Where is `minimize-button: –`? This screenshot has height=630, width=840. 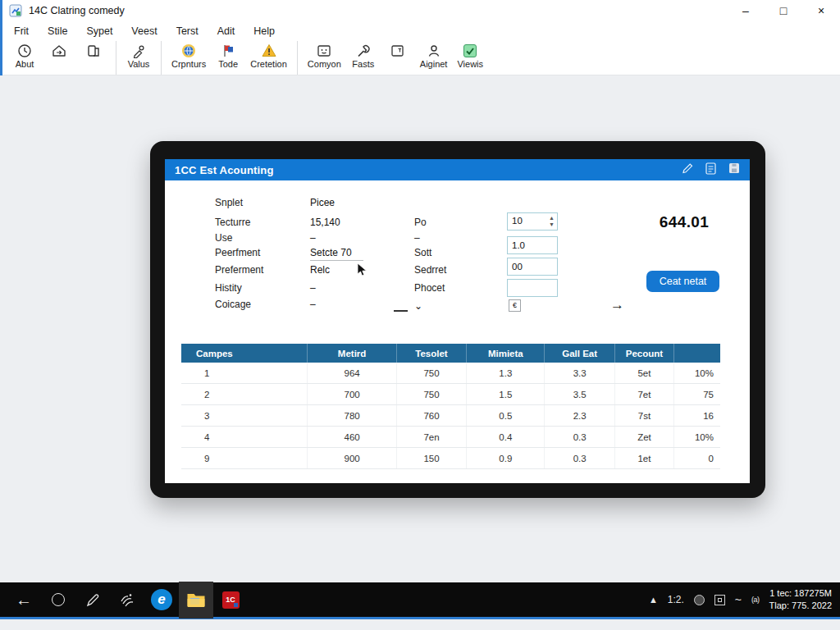
minimize-button: – is located at coordinates (746, 11).